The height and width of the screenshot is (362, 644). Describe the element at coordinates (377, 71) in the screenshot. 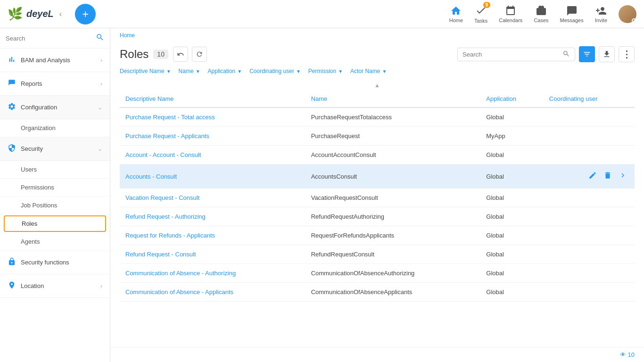

I see `filter-row: Descriptive Name ▼ Name ▼ Application ▼ …` at that location.